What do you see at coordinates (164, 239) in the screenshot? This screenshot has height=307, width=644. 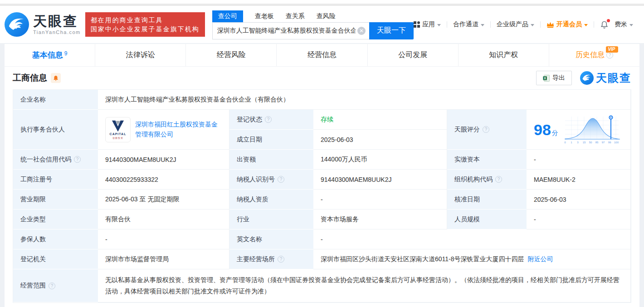 I see `insured-persons: -` at bounding box center [164, 239].